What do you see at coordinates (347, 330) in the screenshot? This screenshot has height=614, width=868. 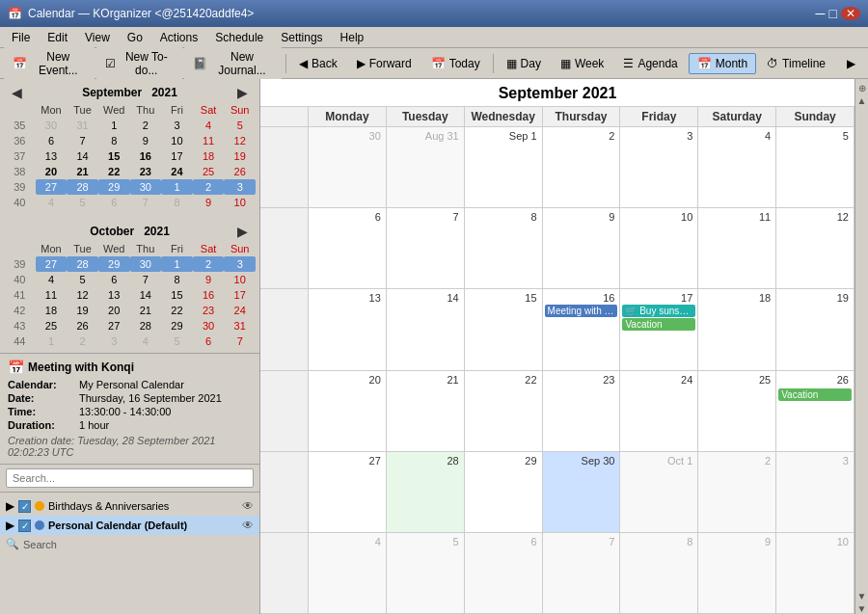 I see `cal-day-13: 13` at bounding box center [347, 330].